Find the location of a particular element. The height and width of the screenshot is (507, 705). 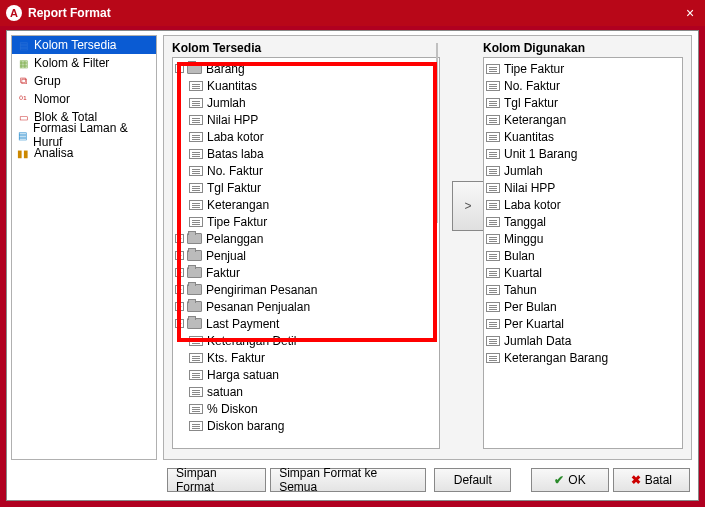

tree-item: Keterangan Detil is located at coordinates (306, 340).